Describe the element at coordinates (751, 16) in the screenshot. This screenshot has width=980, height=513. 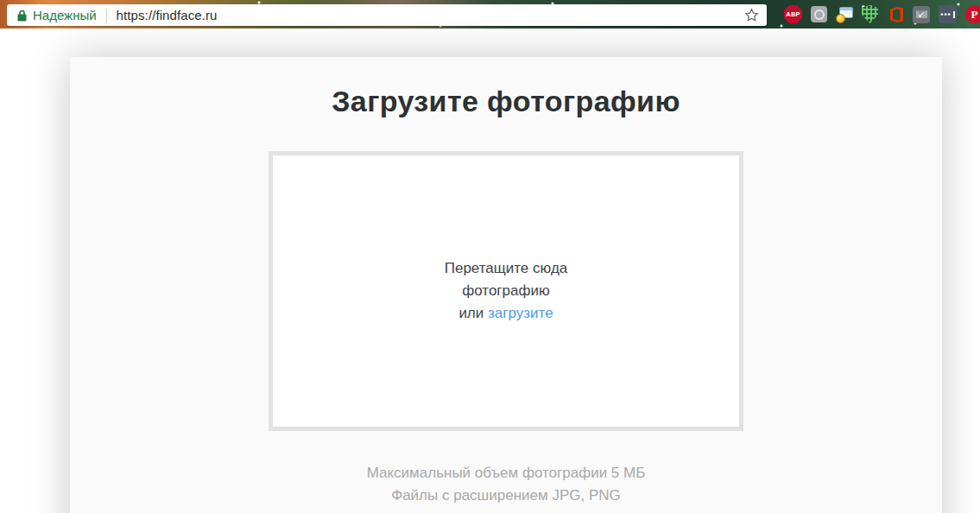
I see `bookmark-star-icon` at that location.